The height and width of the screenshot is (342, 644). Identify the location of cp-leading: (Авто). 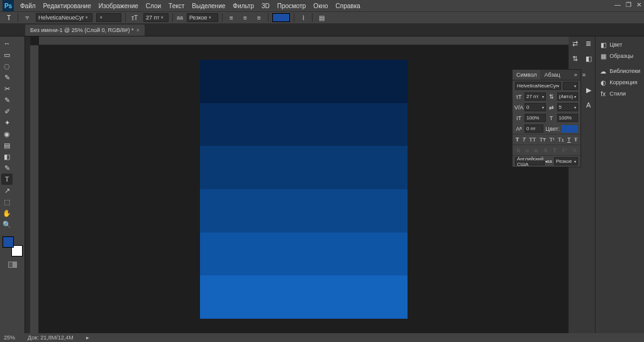
(568, 97).